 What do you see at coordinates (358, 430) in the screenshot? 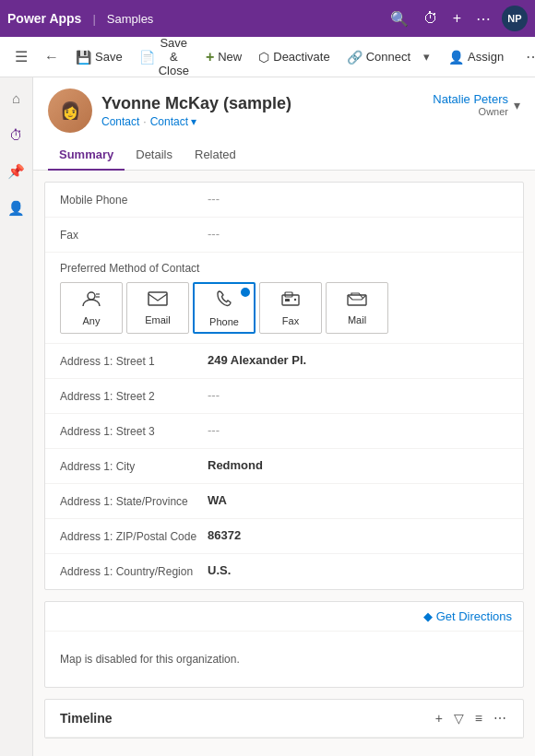
I see `street3-value: ---` at bounding box center [358, 430].